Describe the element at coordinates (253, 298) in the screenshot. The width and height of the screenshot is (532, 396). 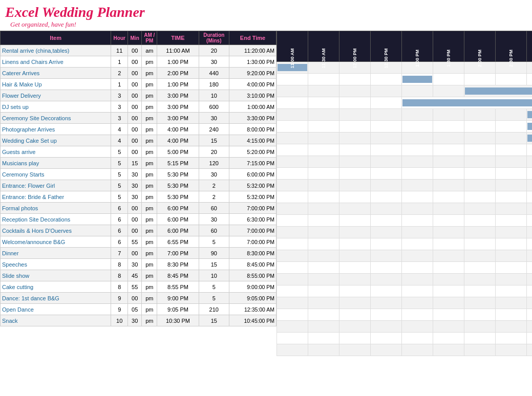
I see `endtime-cell: 9:05:00 PM` at that location.